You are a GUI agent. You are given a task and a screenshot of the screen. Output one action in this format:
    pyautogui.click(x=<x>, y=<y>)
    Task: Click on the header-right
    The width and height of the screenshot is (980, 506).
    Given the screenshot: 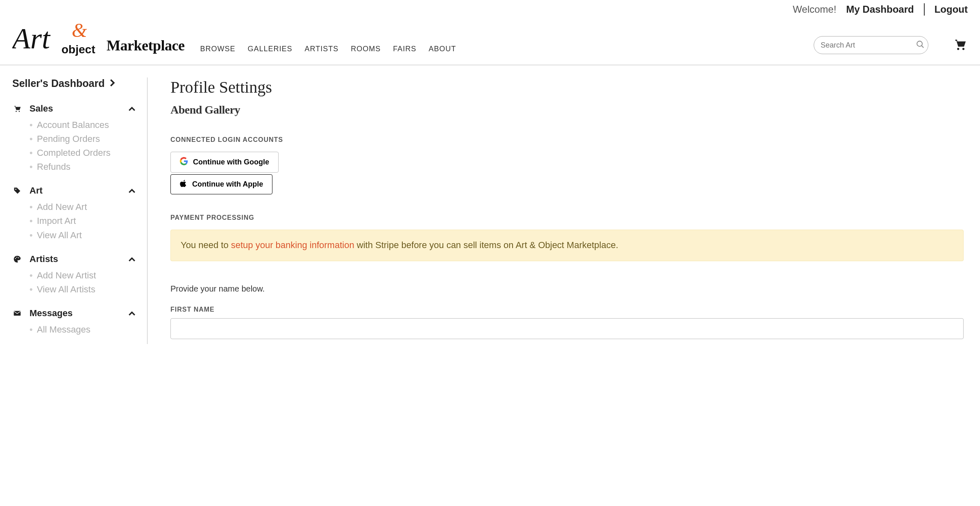 What is the action you would take?
    pyautogui.click(x=891, y=45)
    